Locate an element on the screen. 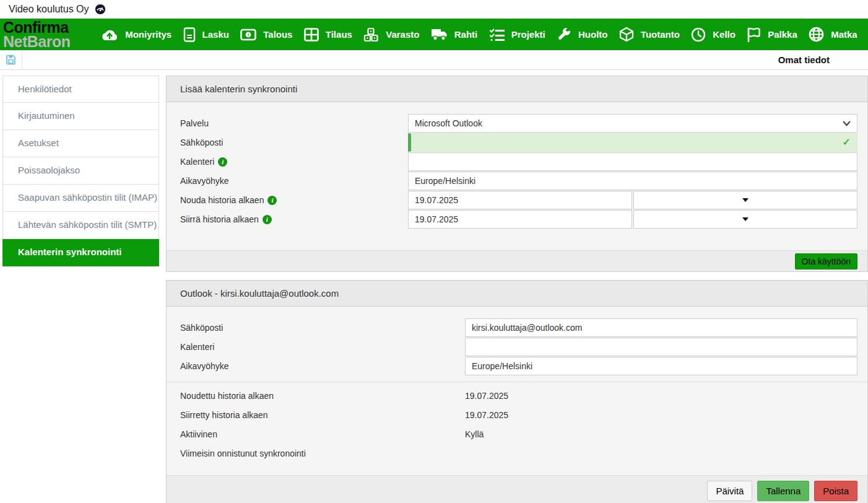 The height and width of the screenshot is (503, 868). nav-item-varasto: Varasto is located at coordinates (391, 35).